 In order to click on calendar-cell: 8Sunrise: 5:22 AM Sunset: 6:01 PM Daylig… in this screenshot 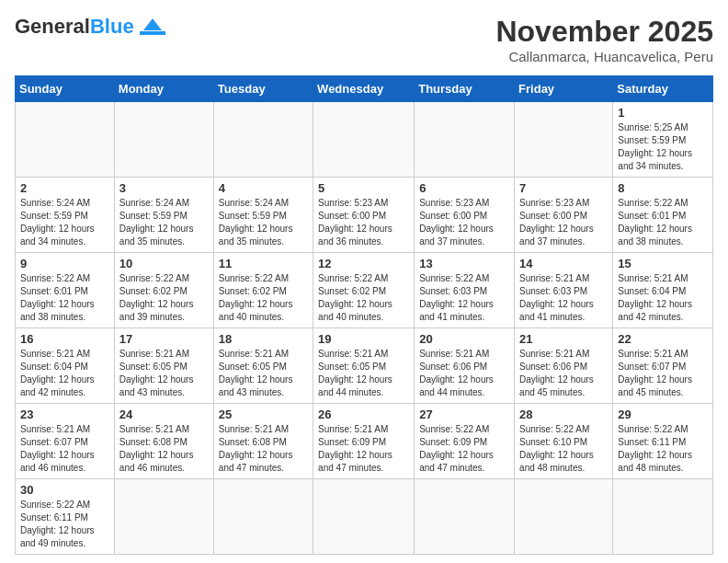, I will do `click(664, 215)`.